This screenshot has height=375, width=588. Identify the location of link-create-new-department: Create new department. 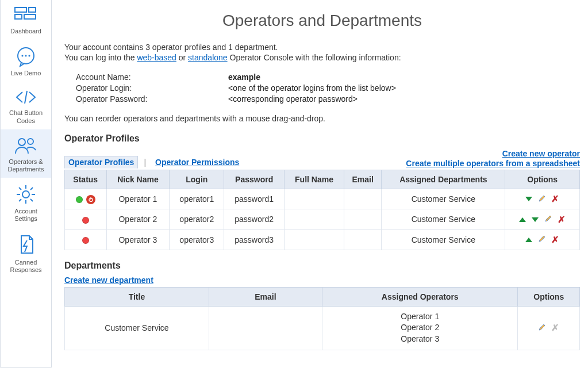
(109, 280).